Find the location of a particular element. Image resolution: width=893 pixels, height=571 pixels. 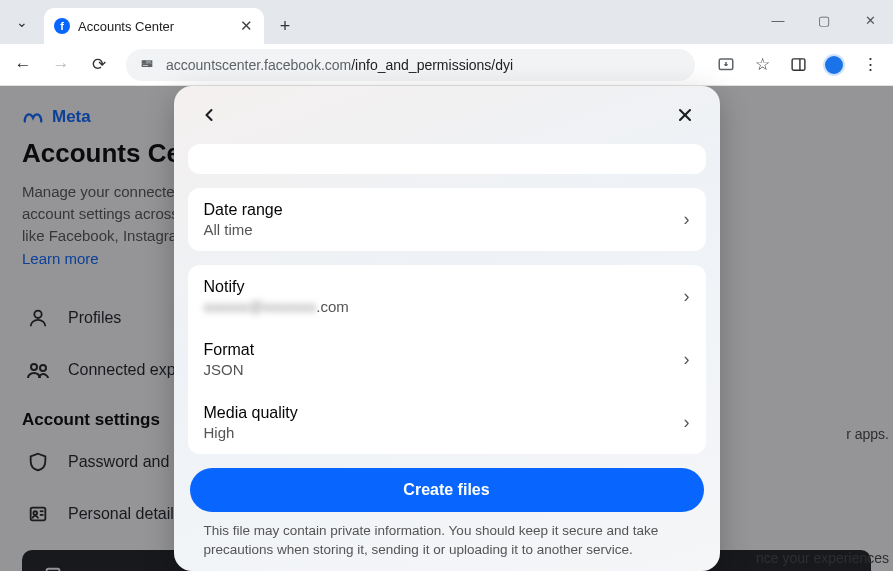

chevron-down-icon: ⌄ is located at coordinates (22, 22).